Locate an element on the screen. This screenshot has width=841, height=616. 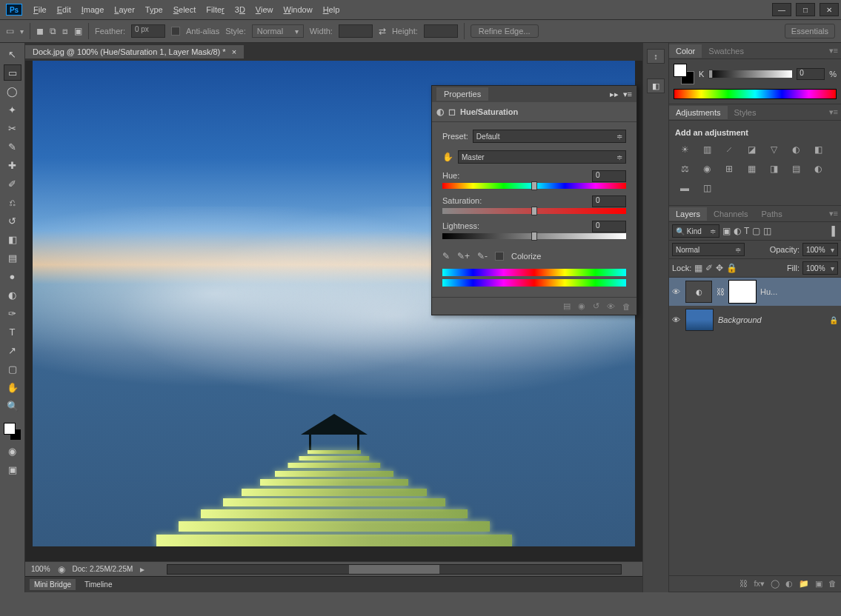
adj-photofilter-icon: ◉ is located at coordinates (707, 169).